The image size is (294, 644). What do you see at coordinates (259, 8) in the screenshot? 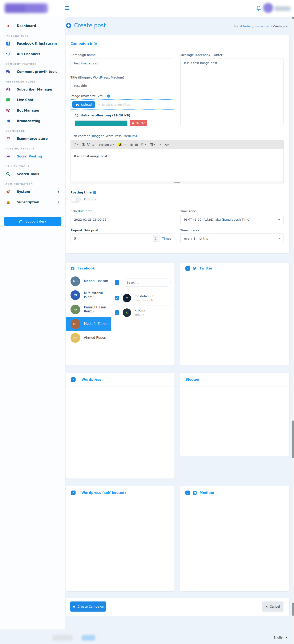
I see `notification-bell-icon` at bounding box center [259, 8].